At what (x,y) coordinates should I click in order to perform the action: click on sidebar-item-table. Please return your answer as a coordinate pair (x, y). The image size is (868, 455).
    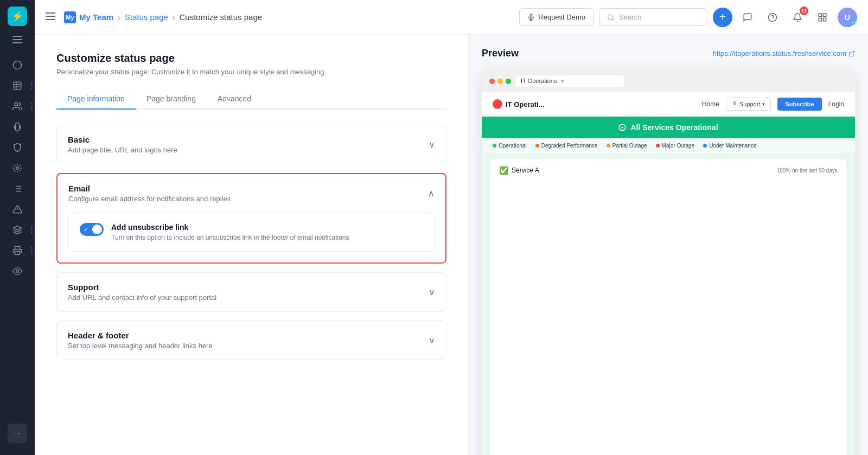
    Looking at the image, I should click on (17, 86).